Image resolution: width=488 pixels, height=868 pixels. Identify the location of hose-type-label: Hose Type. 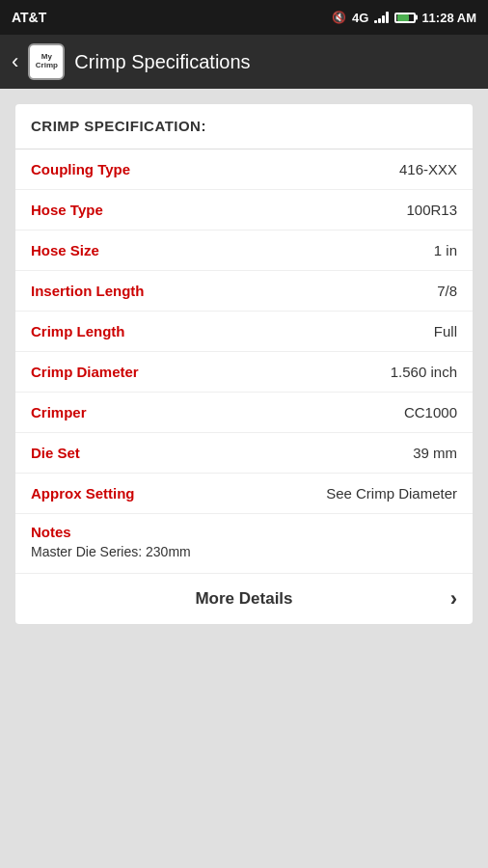
(68, 210).